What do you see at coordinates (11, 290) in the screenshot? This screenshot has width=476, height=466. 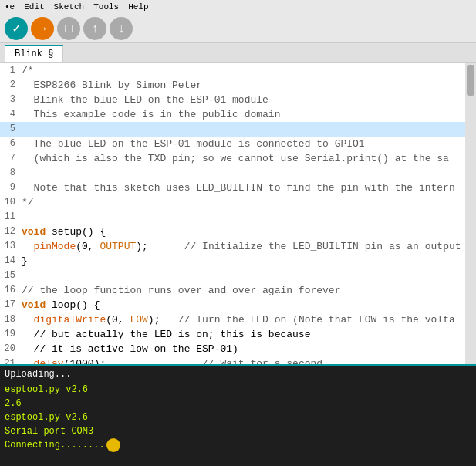 I see `line-number: 16` at bounding box center [11, 290].